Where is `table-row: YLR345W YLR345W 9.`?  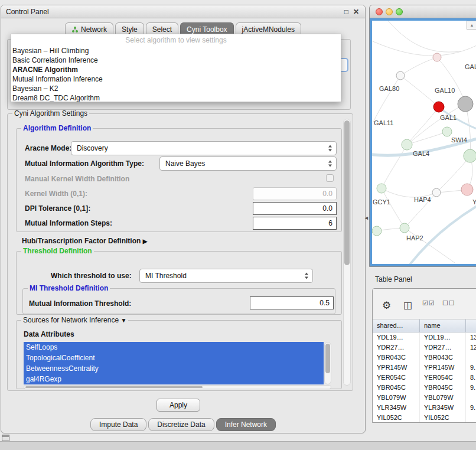 table-row: YLR345W YLR345W 9. is located at coordinates (424, 407).